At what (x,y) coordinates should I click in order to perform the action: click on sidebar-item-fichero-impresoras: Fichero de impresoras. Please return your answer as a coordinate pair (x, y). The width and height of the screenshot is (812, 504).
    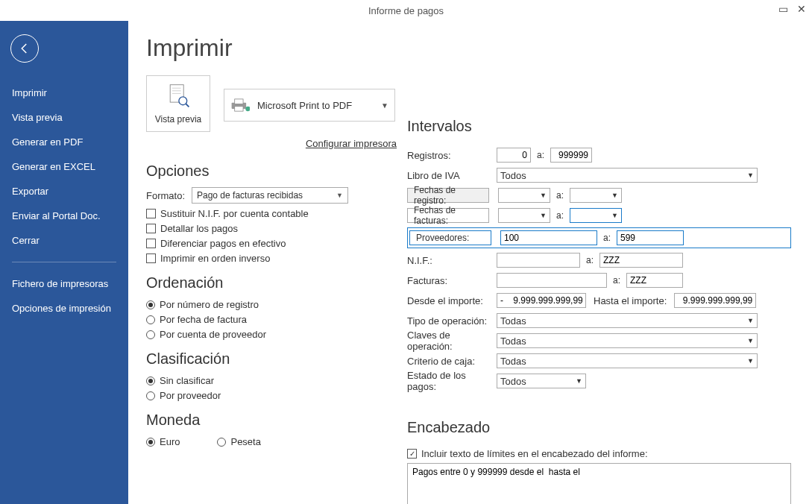
    Looking at the image, I should click on (64, 283).